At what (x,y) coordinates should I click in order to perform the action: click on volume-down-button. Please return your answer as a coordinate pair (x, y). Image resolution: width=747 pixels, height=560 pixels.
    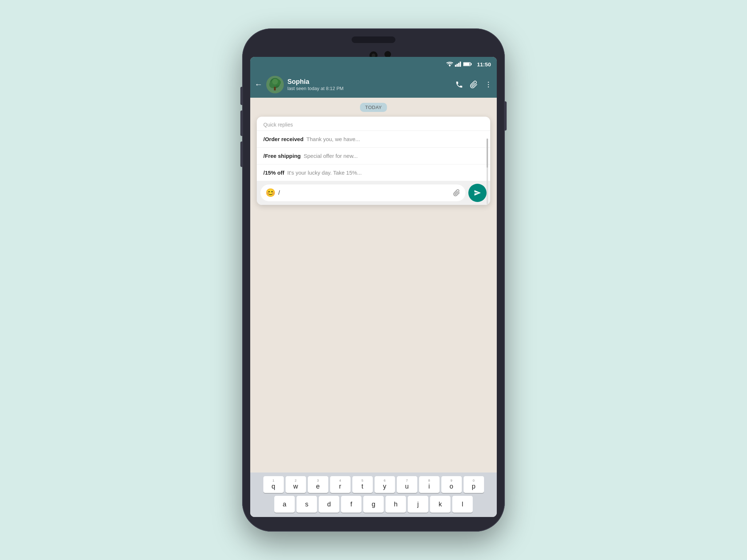
    Looking at the image, I should click on (241, 154).